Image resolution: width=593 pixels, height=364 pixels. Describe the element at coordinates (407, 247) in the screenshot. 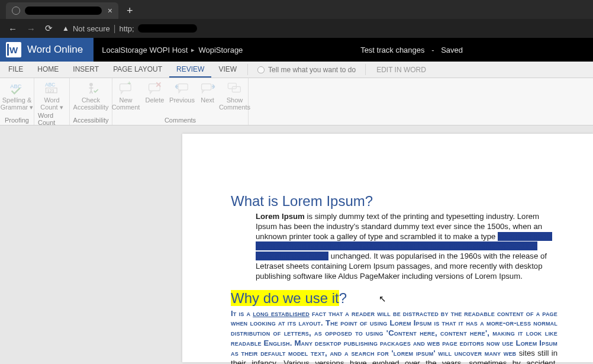

I see `paragraph-1: Lorem Ipsum is simply dummy text of the …` at that location.